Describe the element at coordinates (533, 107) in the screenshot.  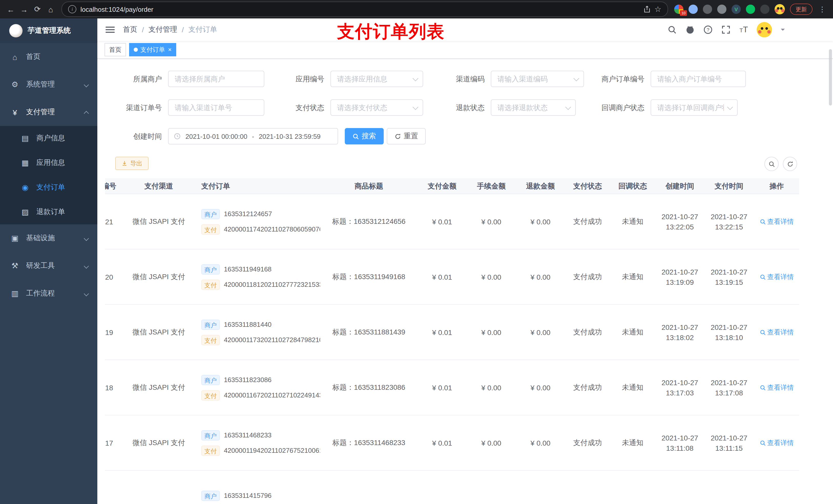
I see `refund-status-filter-select` at that location.